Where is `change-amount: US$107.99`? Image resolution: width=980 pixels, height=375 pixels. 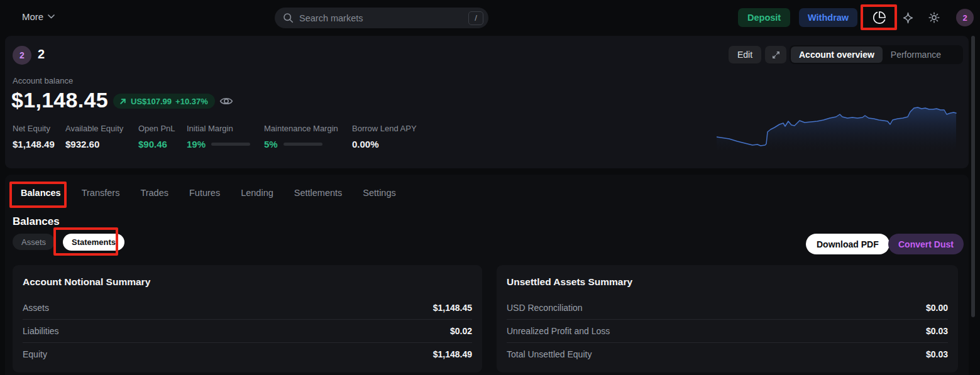 change-amount: US$107.99 is located at coordinates (151, 102).